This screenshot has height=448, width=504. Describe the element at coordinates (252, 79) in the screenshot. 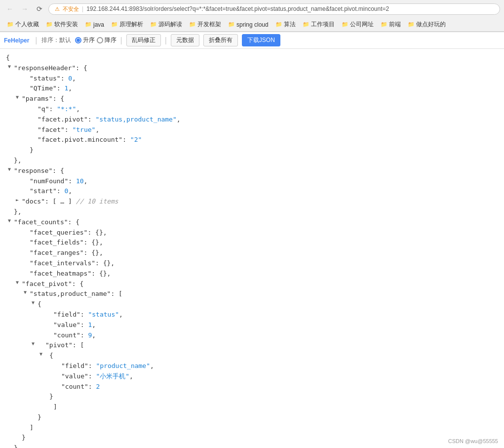

I see `json-status-line: "status": 0,` at that location.